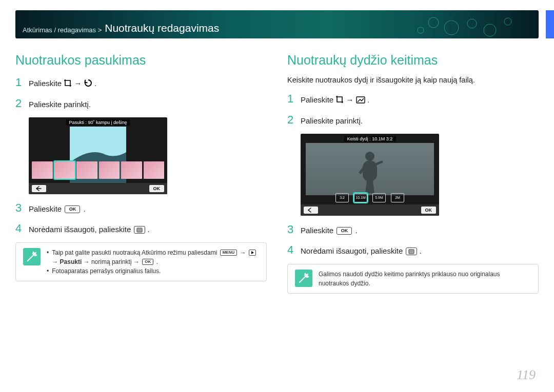  I want to click on rotate-icon, so click(88, 84).